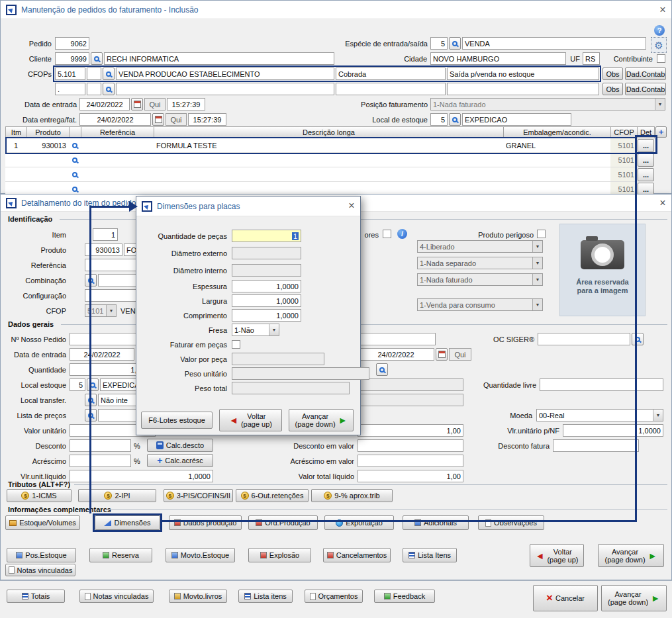  I want to click on notas-vinculadas-button: Notas vinculadas, so click(40, 570).